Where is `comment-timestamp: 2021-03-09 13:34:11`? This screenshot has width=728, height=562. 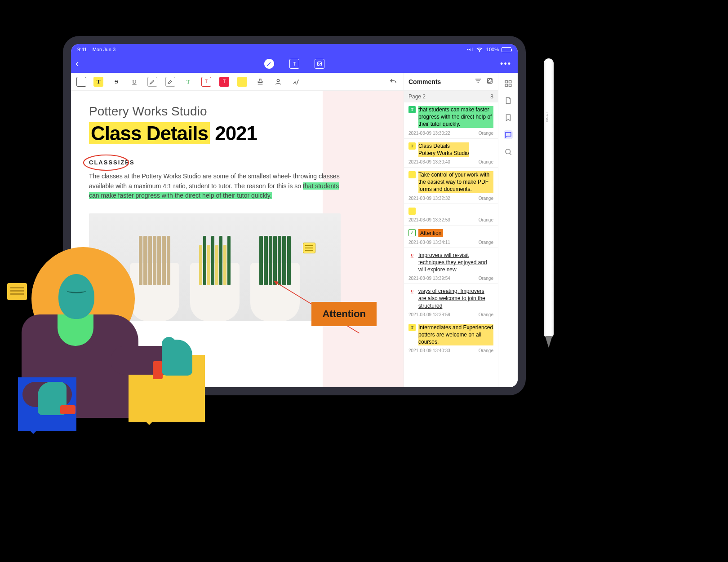
comment-timestamp: 2021-03-09 13:34:11 is located at coordinates (430, 243).